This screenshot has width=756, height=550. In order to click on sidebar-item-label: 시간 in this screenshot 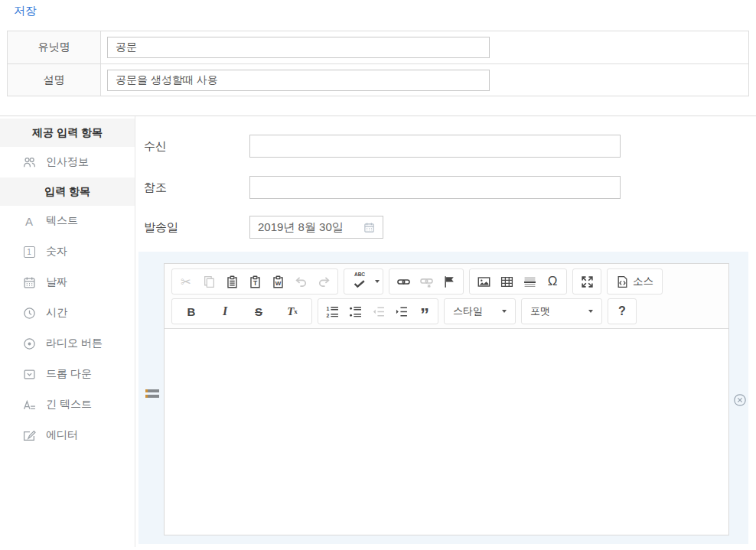, I will do `click(57, 313)`.